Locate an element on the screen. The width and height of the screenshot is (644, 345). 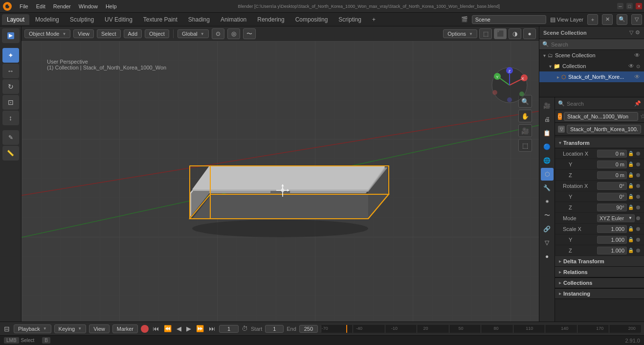
object-menu: Object is located at coordinates (157, 34).